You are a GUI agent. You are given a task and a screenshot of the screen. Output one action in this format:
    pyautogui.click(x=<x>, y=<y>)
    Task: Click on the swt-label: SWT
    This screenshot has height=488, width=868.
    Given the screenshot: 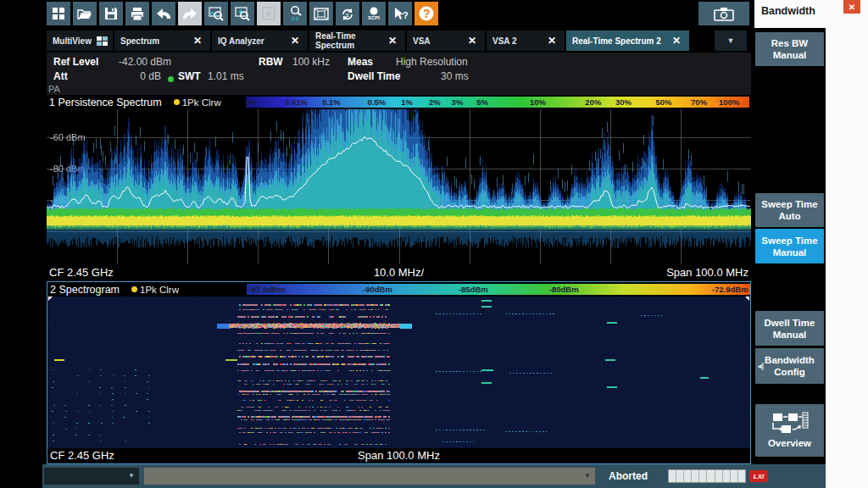 What is the action you would take?
    pyautogui.click(x=190, y=76)
    